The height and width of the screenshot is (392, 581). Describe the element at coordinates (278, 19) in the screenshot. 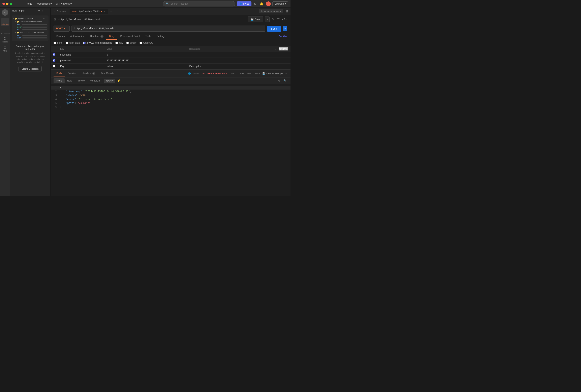

I see `comment-button: ☰` at that location.